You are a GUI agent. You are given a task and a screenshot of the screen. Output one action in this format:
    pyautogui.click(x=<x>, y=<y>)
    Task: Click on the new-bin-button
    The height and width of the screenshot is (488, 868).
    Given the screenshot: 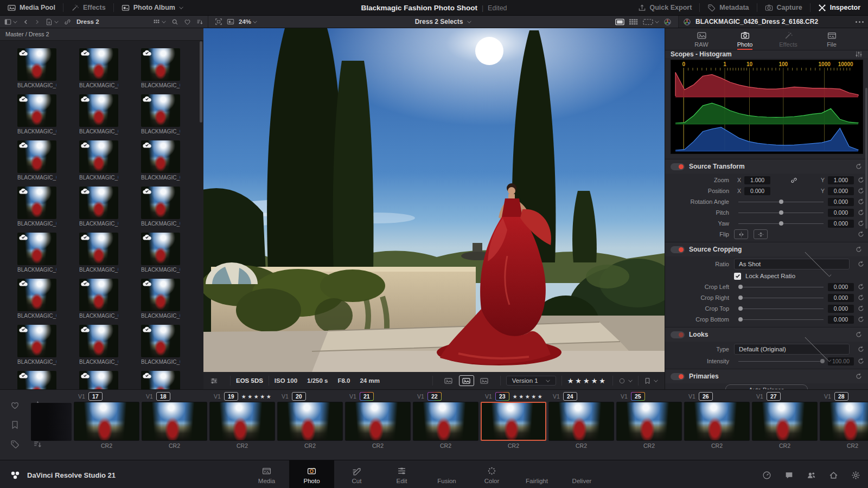 What is the action you would take?
    pyautogui.click(x=52, y=22)
    